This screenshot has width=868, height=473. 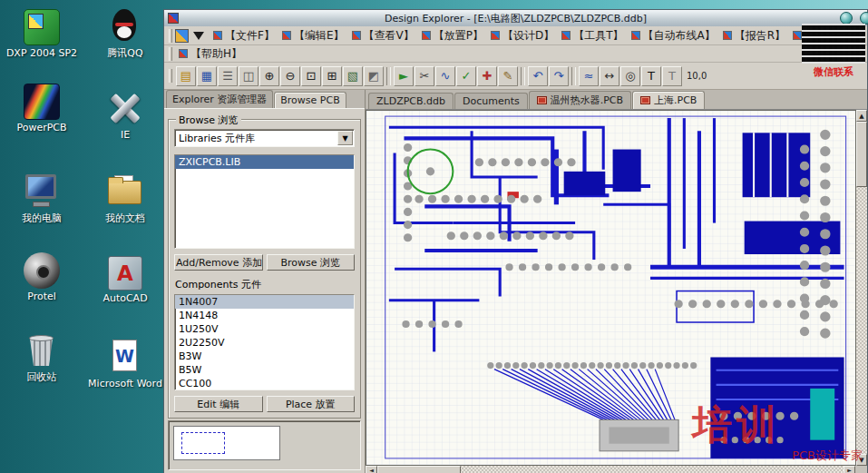 I want to click on horizontal-scrollbar: ◄ ►, so click(x=617, y=469).